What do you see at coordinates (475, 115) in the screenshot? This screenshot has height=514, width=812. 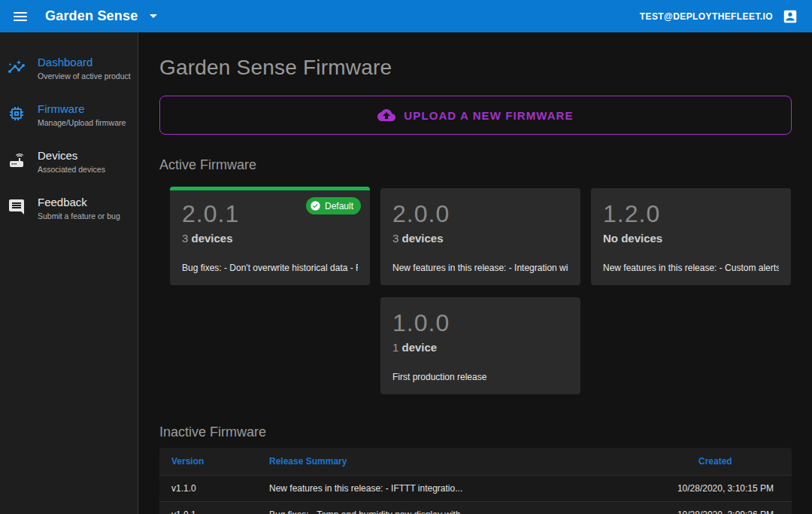 I see `upload-firmware-button: UPLOAD A NEW FIRMWARE` at bounding box center [475, 115].